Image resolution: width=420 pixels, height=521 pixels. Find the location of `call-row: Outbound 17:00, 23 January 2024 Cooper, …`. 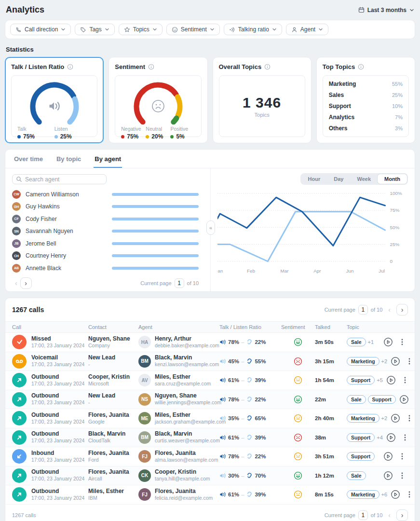

call-row: Outbound 17:00, 23 January 2024 Cooper, … is located at coordinates (210, 381).